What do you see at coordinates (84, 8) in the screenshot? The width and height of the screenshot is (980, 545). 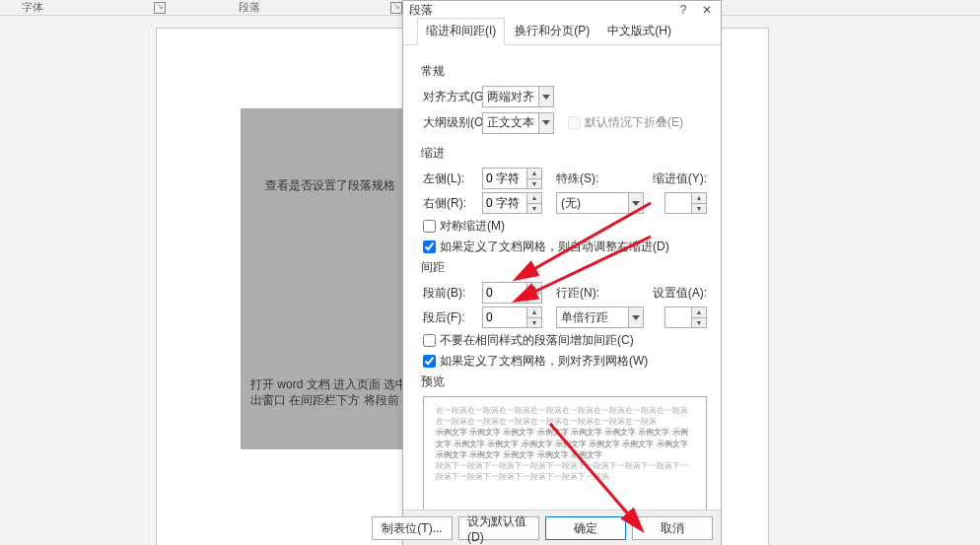 I see `ribbon-group-font: 字体 ↘` at bounding box center [84, 8].